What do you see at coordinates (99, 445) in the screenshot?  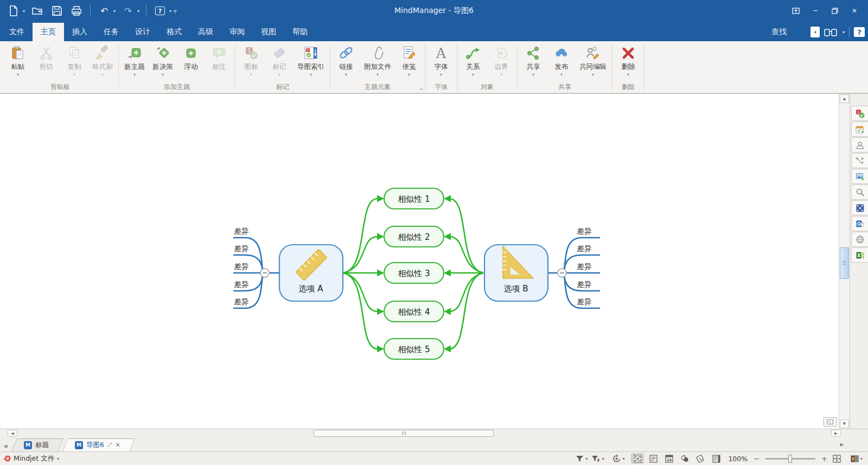 I see `doc-tab-map6: M 导图6 ⤢ ×` at bounding box center [99, 445].